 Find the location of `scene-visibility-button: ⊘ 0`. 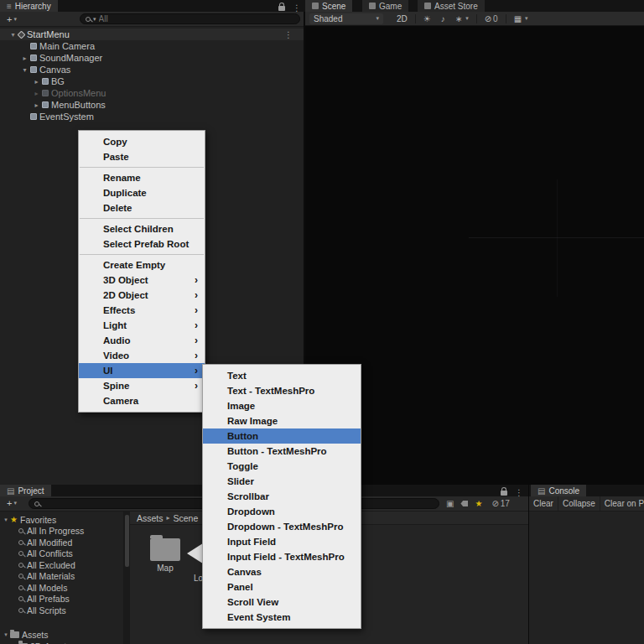

scene-visibility-button: ⊘ 0 is located at coordinates (491, 18).